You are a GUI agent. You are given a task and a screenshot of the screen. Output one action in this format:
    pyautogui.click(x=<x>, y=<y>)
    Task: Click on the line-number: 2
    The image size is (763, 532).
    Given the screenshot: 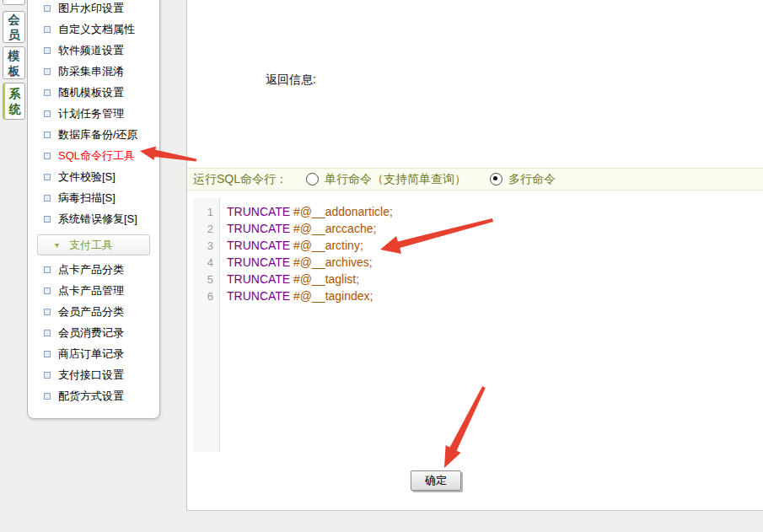 What is the action you would take?
    pyautogui.click(x=206, y=229)
    